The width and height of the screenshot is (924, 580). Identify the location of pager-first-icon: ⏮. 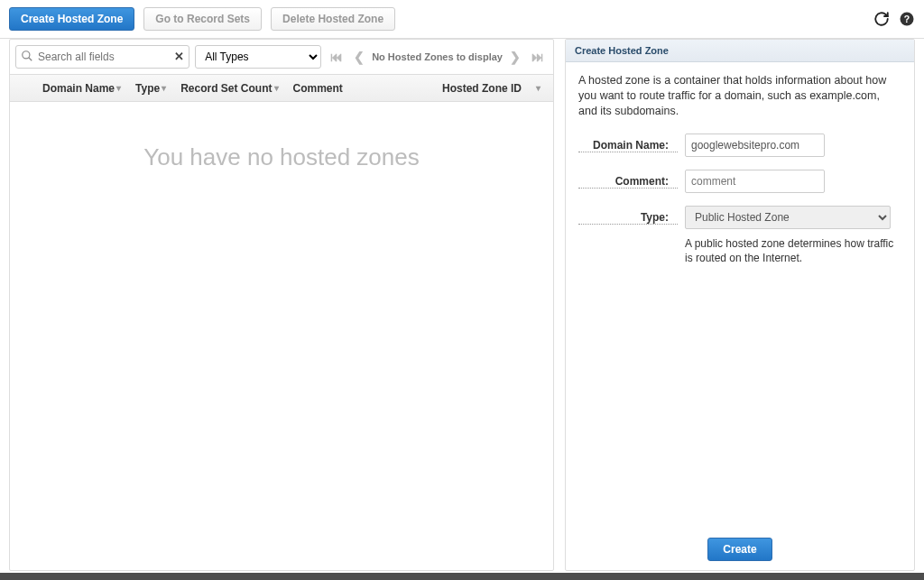
(337, 57).